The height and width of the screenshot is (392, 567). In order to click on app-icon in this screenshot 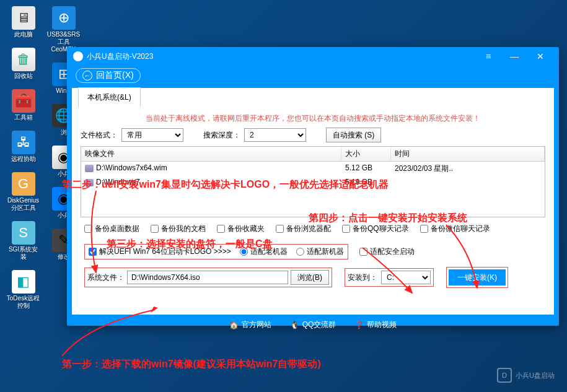, I will do `click(78, 56)`.